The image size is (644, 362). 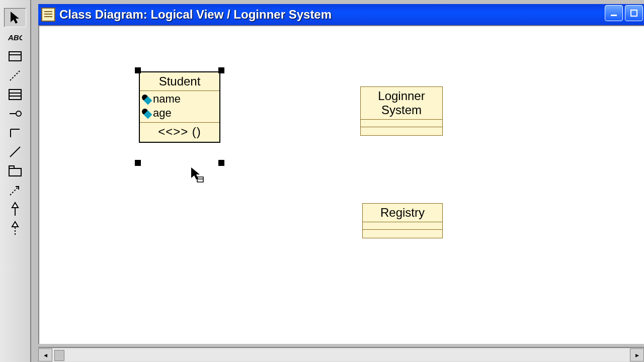 I want to click on attribute-name: age, so click(x=162, y=113).